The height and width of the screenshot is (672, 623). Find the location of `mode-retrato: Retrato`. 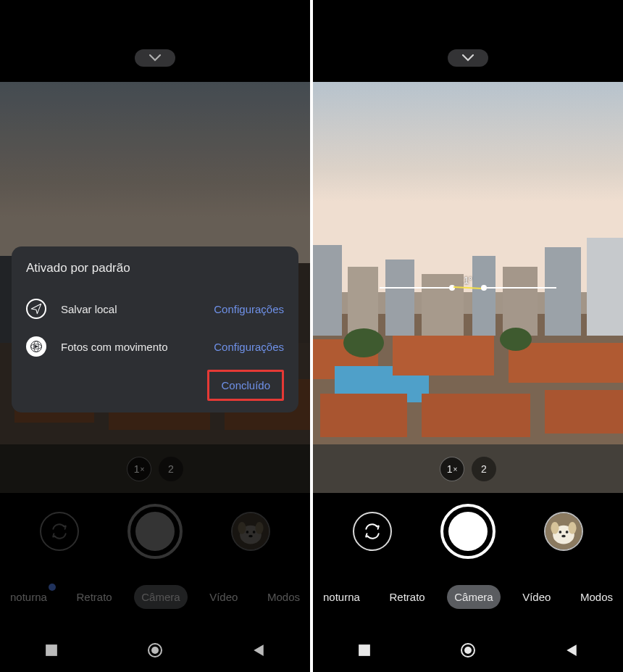

mode-retrato: Retrato is located at coordinates (407, 597).